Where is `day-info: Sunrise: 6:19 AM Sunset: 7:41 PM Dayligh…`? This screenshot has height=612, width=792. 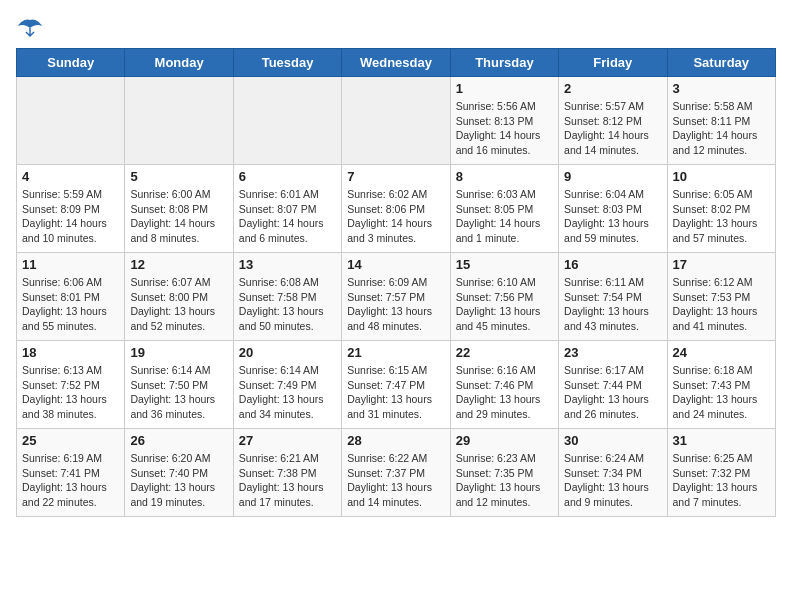
day-info: Sunrise: 6:19 AM Sunset: 7:41 PM Dayligh… is located at coordinates (70, 480).